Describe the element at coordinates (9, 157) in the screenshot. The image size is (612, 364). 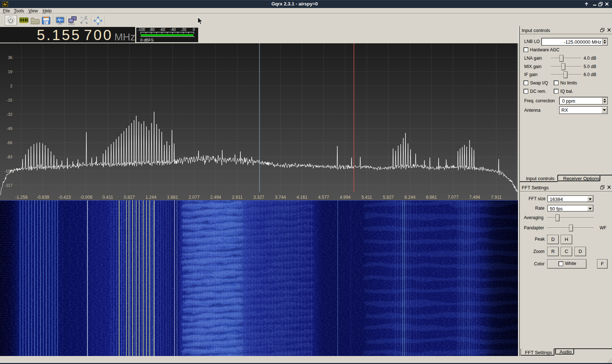
I see `svg-text: -83` at that location.